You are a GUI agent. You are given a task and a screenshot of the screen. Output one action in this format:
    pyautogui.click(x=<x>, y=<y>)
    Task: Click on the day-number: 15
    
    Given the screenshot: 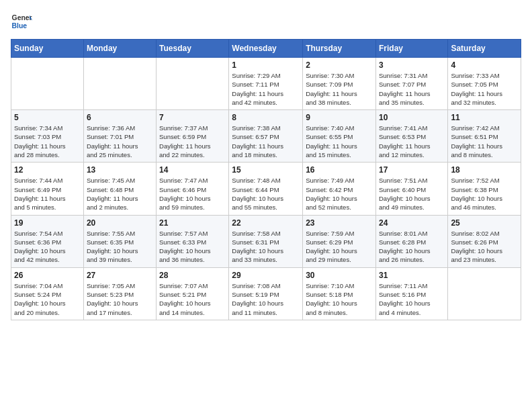 What is the action you would take?
    pyautogui.click(x=266, y=170)
    